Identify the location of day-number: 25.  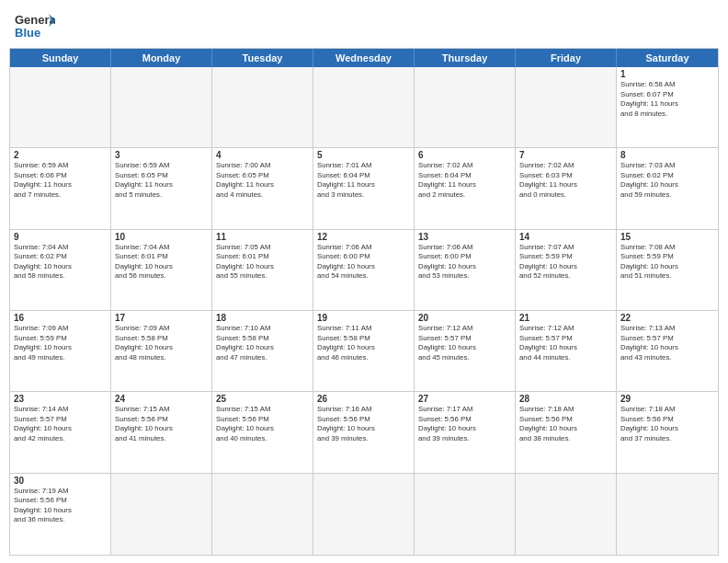
(263, 399).